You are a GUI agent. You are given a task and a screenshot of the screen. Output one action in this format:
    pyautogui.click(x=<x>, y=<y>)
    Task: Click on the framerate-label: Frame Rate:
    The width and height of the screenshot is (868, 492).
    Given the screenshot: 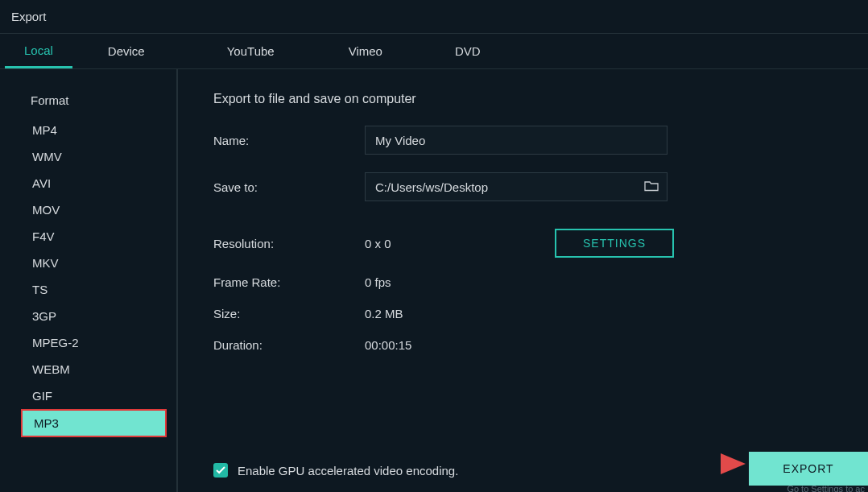 What is the action you would take?
    pyautogui.click(x=289, y=282)
    